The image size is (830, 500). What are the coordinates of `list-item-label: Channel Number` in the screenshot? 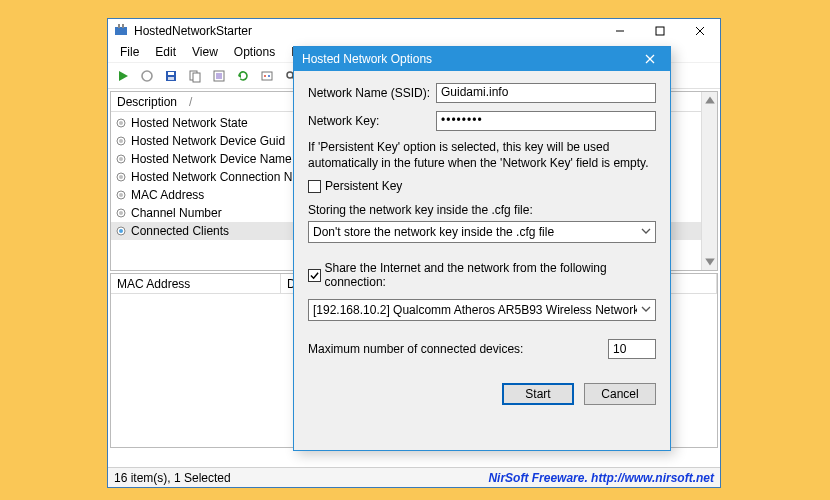 It's located at (176, 213).